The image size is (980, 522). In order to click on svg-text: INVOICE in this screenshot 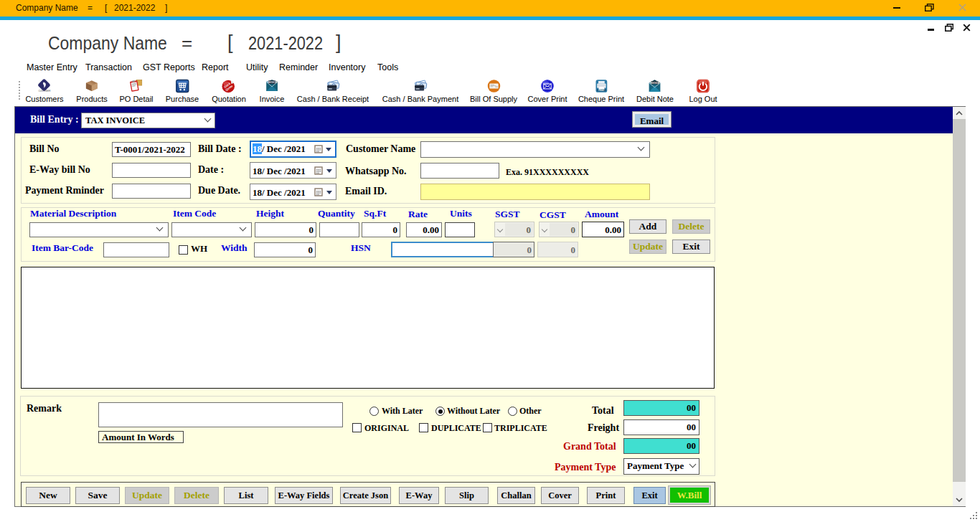, I will do `click(656, 83)`.